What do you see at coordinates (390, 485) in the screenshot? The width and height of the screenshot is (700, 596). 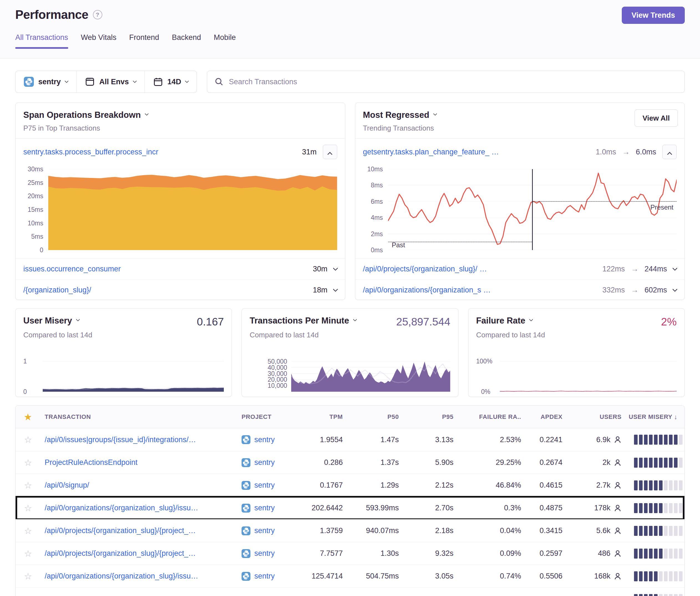 I see `p50-value: 1.29s` at bounding box center [390, 485].